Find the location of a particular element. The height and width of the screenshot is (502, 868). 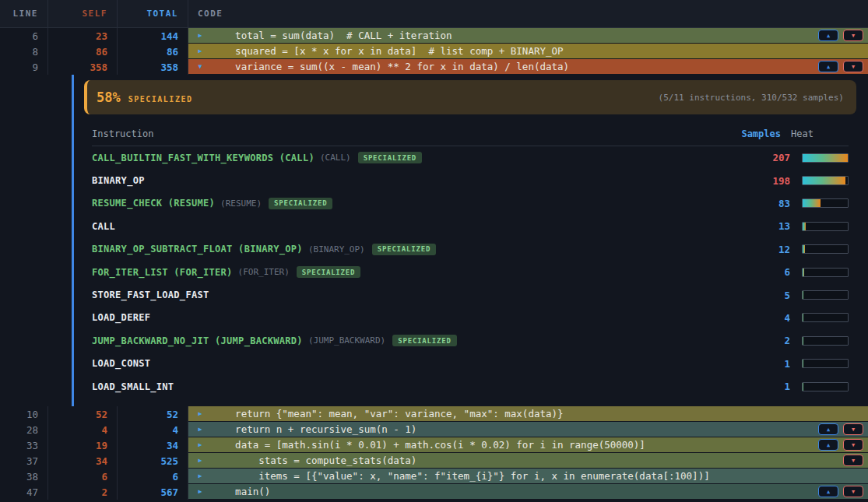

instruction-row: JUMP_BACKWARD_NO_JIT (JUMP_BACKWARD)(JUM… is located at coordinates (470, 341).